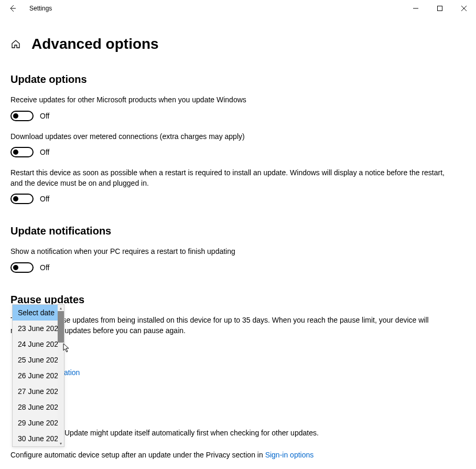 The height and width of the screenshot is (469, 476). Describe the element at coordinates (61, 376) in the screenshot. I see `dropdown-scrollbar: ▴ ▾` at that location.